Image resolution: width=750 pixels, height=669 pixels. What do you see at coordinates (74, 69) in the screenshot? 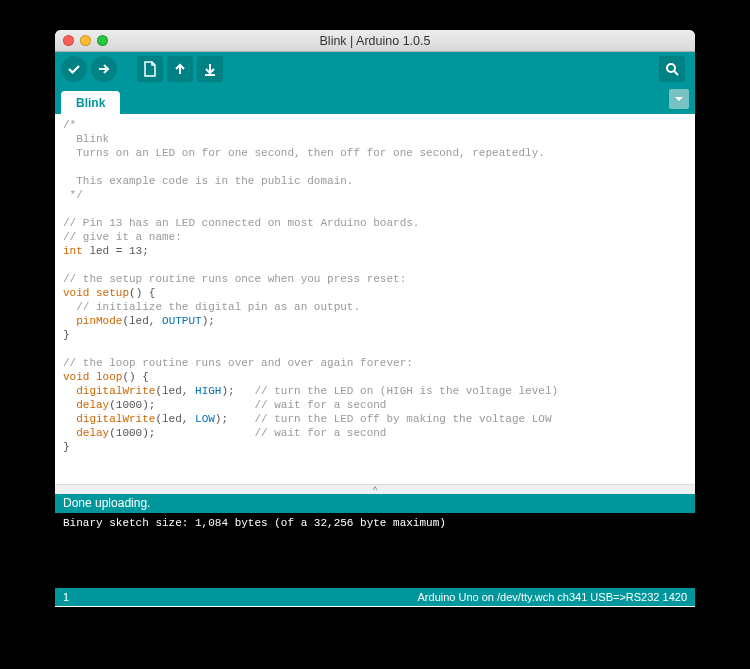
I see `verify-button` at bounding box center [74, 69].